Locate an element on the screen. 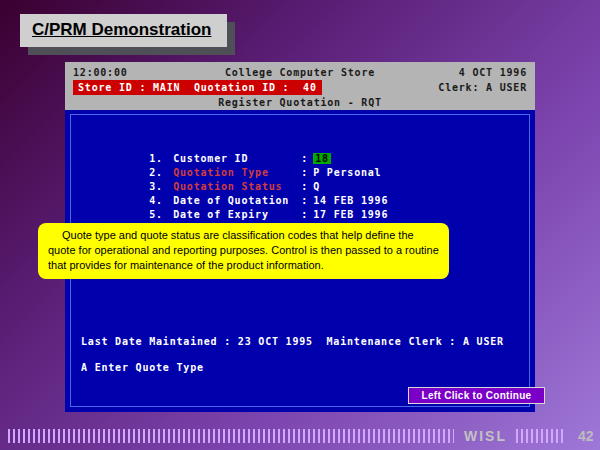  terminal-clerk: Clerk: A USER is located at coordinates (482, 88).